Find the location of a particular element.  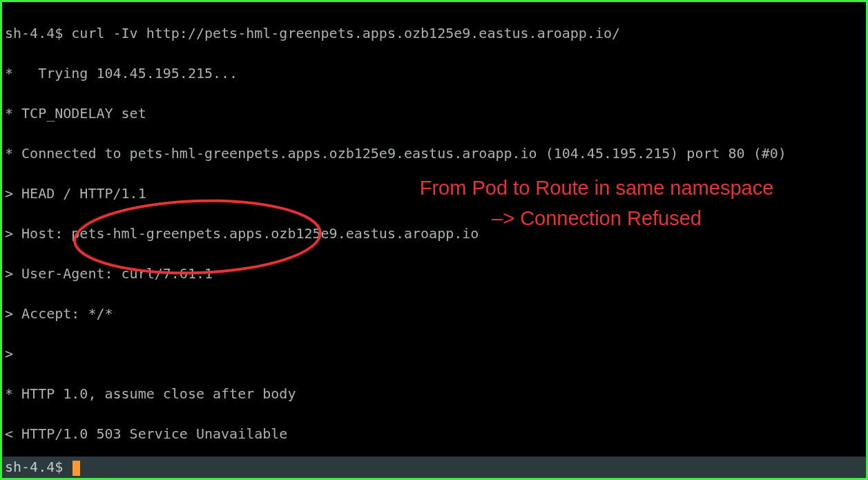

output-line: * Connected to pets-hml-greenpets.apps.o… is located at coordinates (434, 153).